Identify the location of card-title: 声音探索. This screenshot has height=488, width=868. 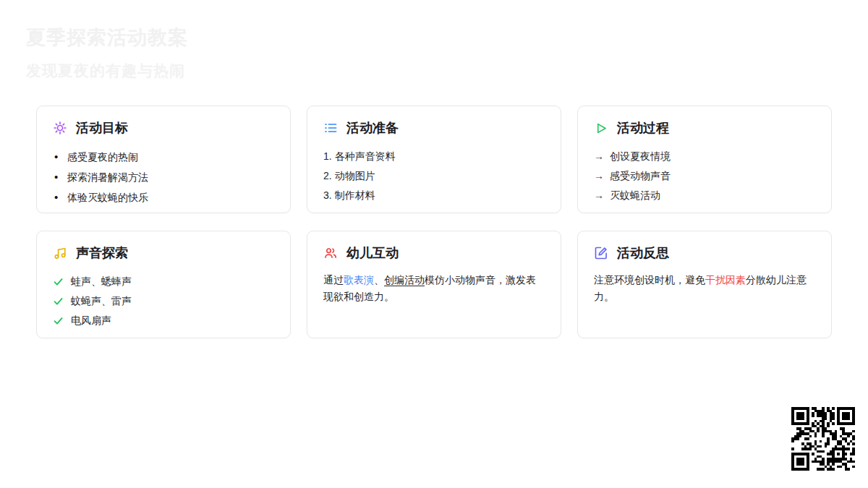
(102, 253).